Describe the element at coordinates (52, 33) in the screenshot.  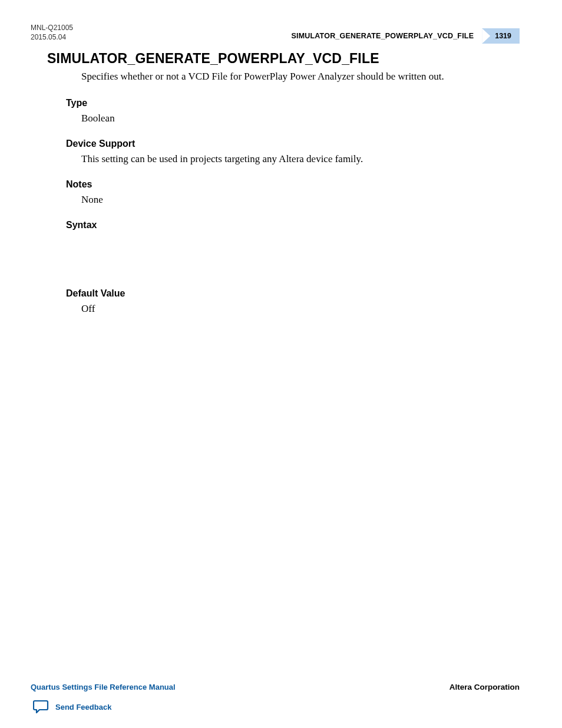
I see `header-left: MNL-Q21005 2015.05.04` at that location.